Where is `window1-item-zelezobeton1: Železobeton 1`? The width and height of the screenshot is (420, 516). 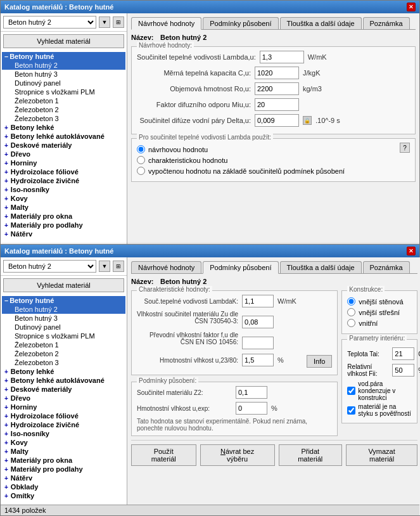
window1-item-zelezobeton1: Železobeton 1 is located at coordinates (63, 101).